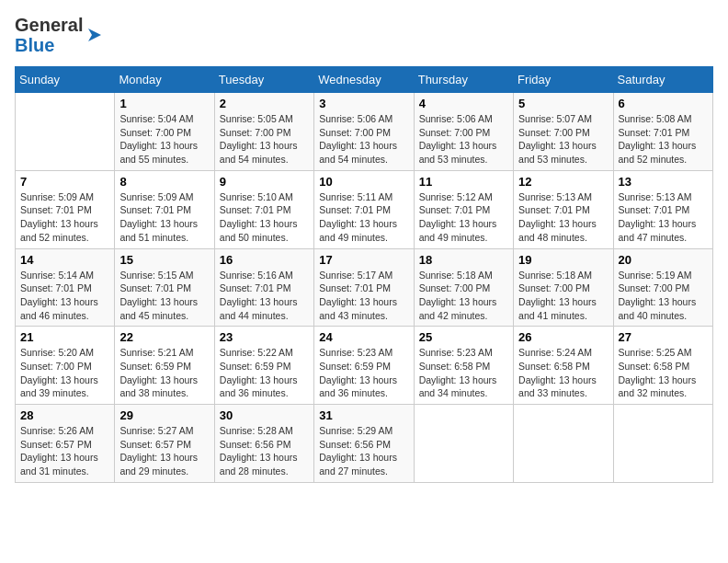  Describe the element at coordinates (463, 316) in the screenshot. I see `cell-info: and 42 minutes.` at that location.